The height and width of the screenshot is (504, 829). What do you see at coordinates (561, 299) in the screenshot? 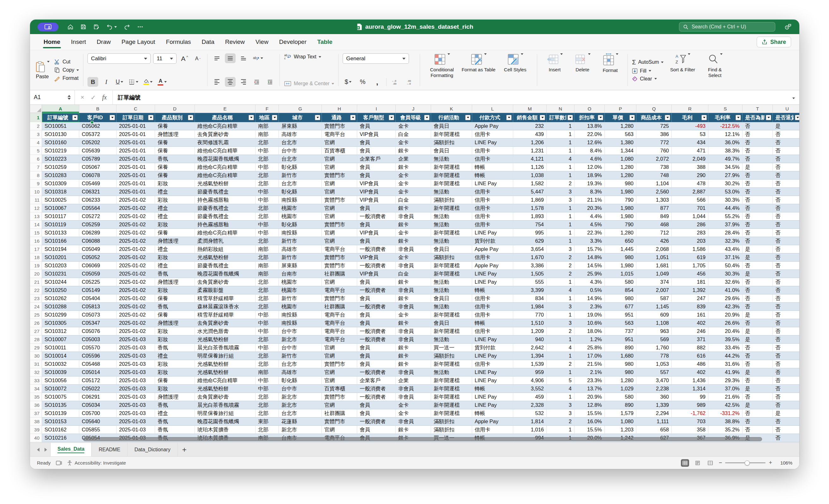
I see `cell-N23: 1` at bounding box center [561, 299].